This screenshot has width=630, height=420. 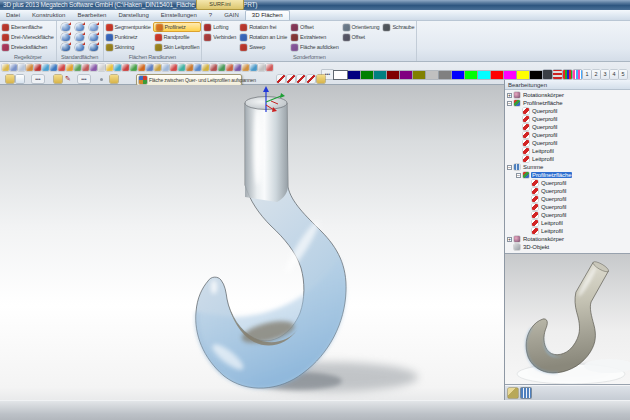 What do you see at coordinates (178, 27) in the screenshot?
I see `ribbon-button-profilnetz: Profilnetz` at bounding box center [178, 27].